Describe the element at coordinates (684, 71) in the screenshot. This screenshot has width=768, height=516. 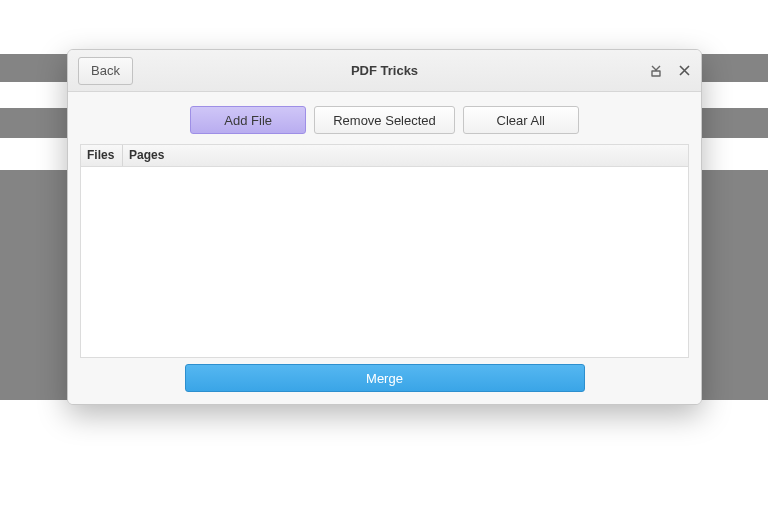
I see `close-icon` at that location.